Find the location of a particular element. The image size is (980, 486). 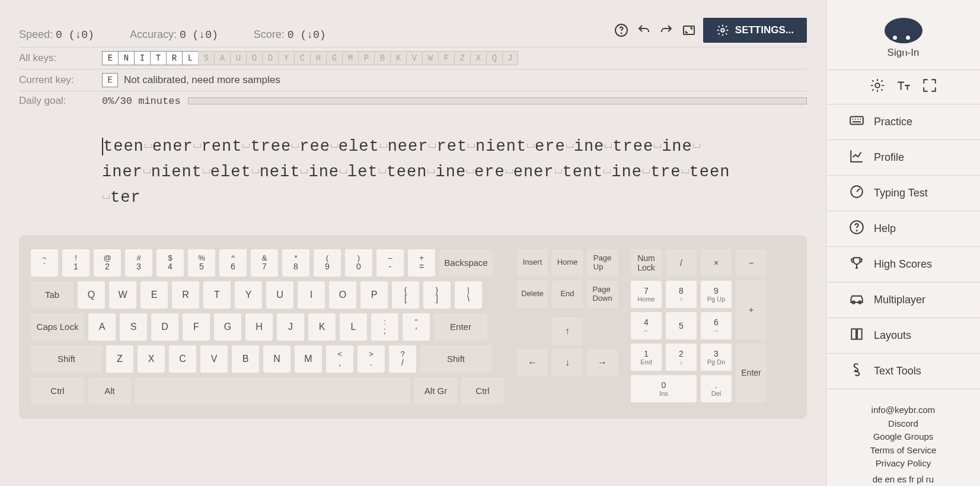

key-chip-w: W is located at coordinates (430, 58).